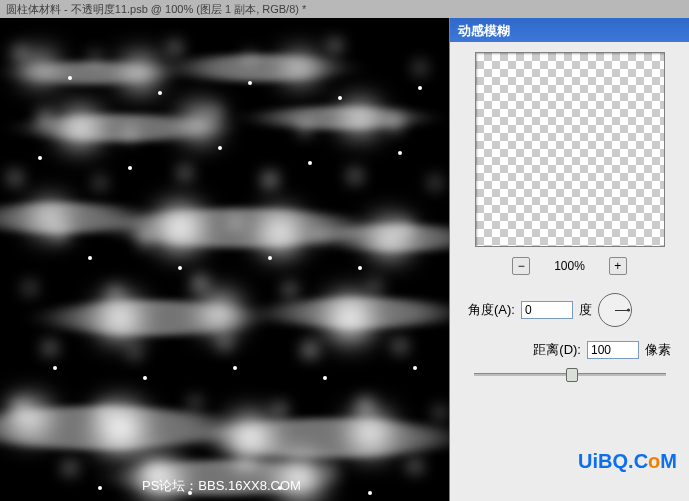 The width and height of the screenshot is (689, 501). I want to click on window-title-bar: 圆柱体材料 - 不透明度11.psb @ 100% (图层 1 副本, RGB/…, so click(344, 9).